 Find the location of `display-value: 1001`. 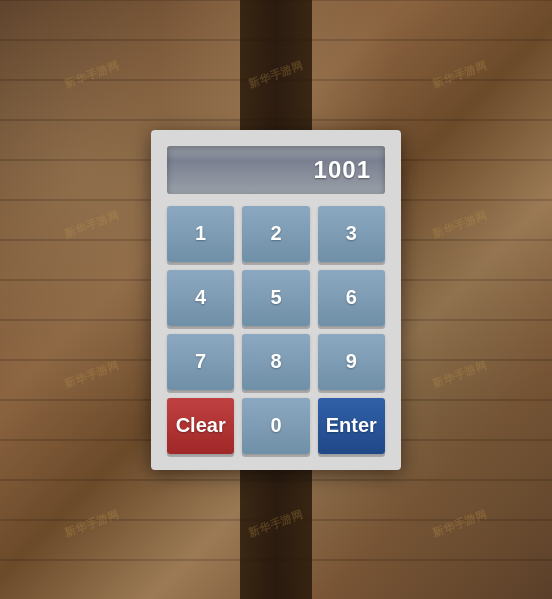

display-value: 1001 is located at coordinates (342, 170).